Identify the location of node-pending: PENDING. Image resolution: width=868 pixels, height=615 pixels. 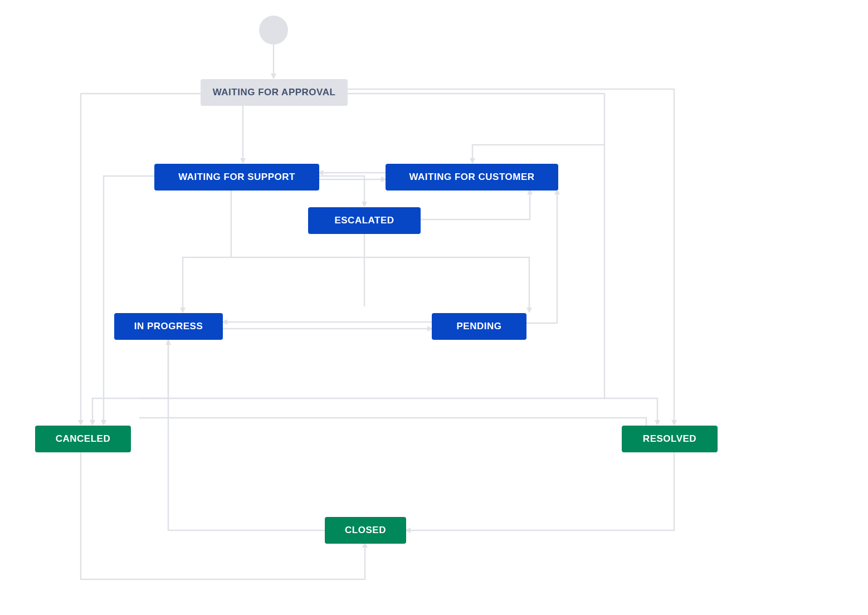
(479, 326).